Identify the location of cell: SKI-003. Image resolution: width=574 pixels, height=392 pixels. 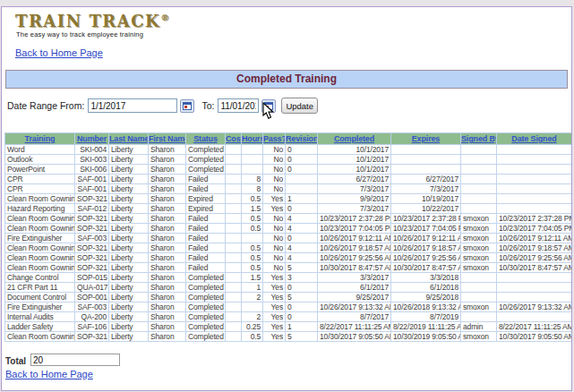
(92, 159).